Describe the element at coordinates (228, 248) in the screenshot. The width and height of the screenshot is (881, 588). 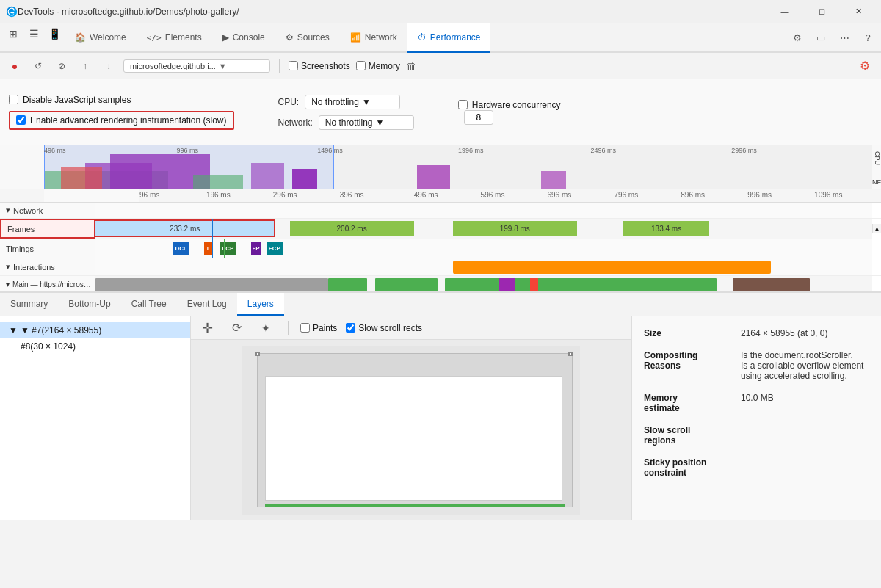
I see `timing-lcp: LCP` at that location.